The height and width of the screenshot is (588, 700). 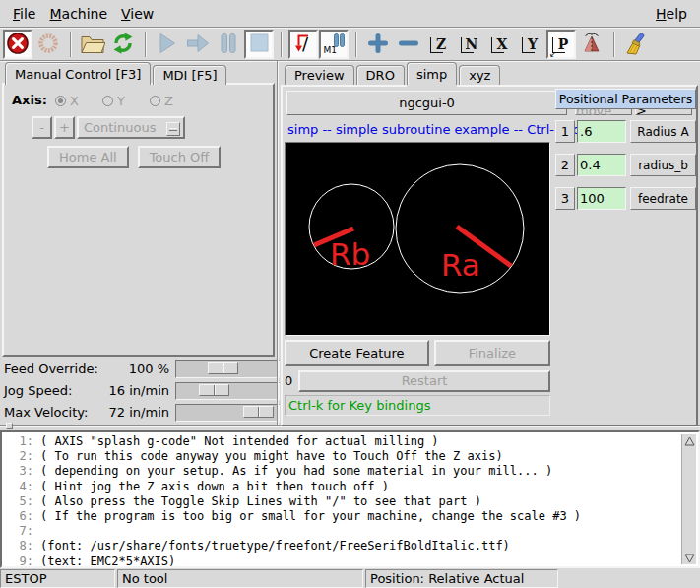 What do you see at coordinates (427, 102) in the screenshot?
I see `ngcgui-instance-button: ngcgui-0` at bounding box center [427, 102].